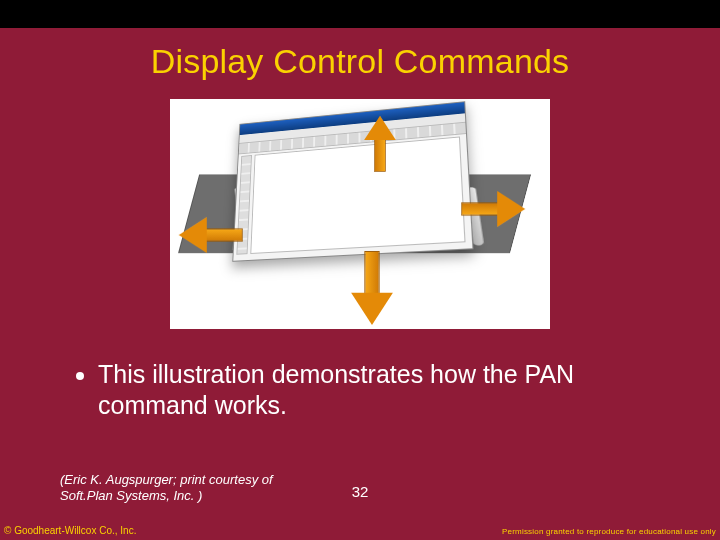  I want to click on permission-line: Permission granted to reproduce for educ…, so click(609, 532).